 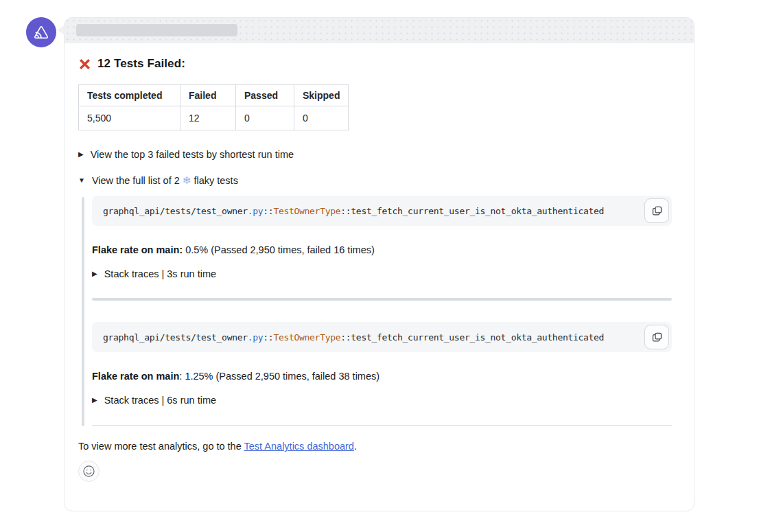 I want to click on smiley-icon, so click(x=89, y=471).